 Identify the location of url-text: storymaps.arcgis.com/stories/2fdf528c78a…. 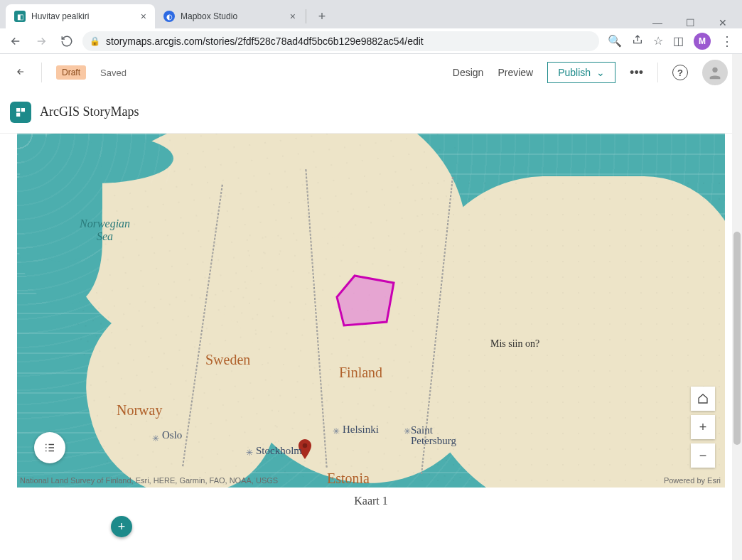
(264, 41).